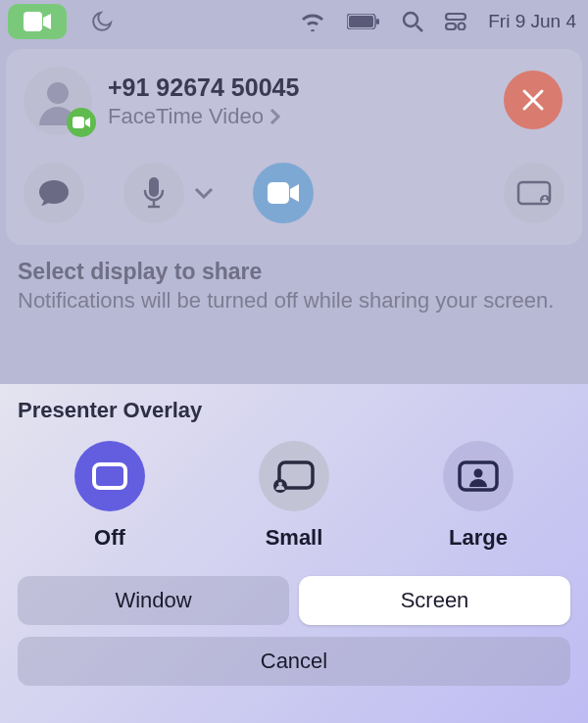 Image resolution: width=588 pixels, height=723 pixels. I want to click on presenter-overlay-title: Presenter Overlay, so click(294, 410).